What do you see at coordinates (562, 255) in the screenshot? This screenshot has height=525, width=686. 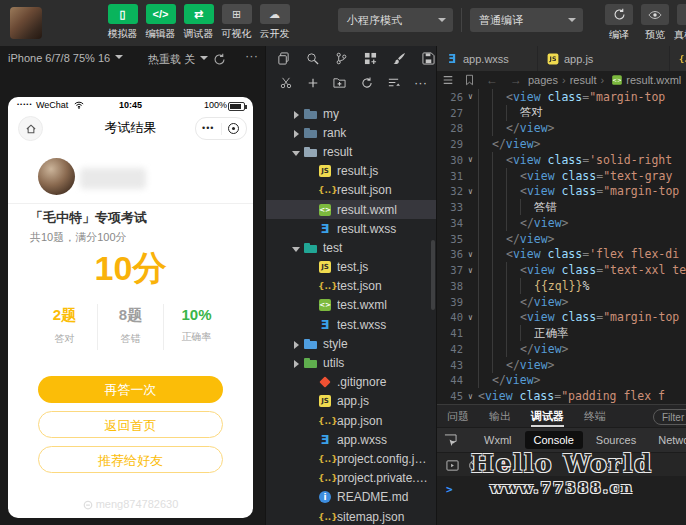 I see `code-line-36: 36∨<view class='flex flex-di` at bounding box center [562, 255].